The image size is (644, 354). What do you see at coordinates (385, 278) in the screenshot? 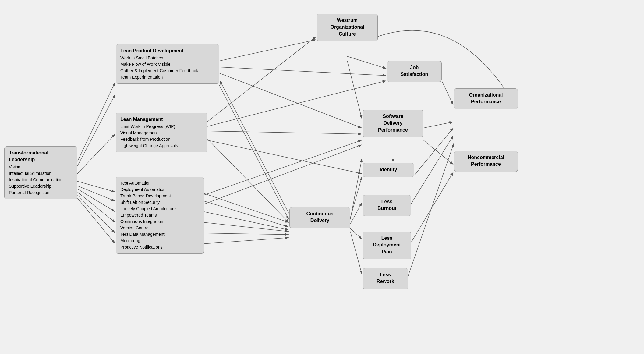
I see `less-rework-title: LessRework` at bounding box center [385, 278].